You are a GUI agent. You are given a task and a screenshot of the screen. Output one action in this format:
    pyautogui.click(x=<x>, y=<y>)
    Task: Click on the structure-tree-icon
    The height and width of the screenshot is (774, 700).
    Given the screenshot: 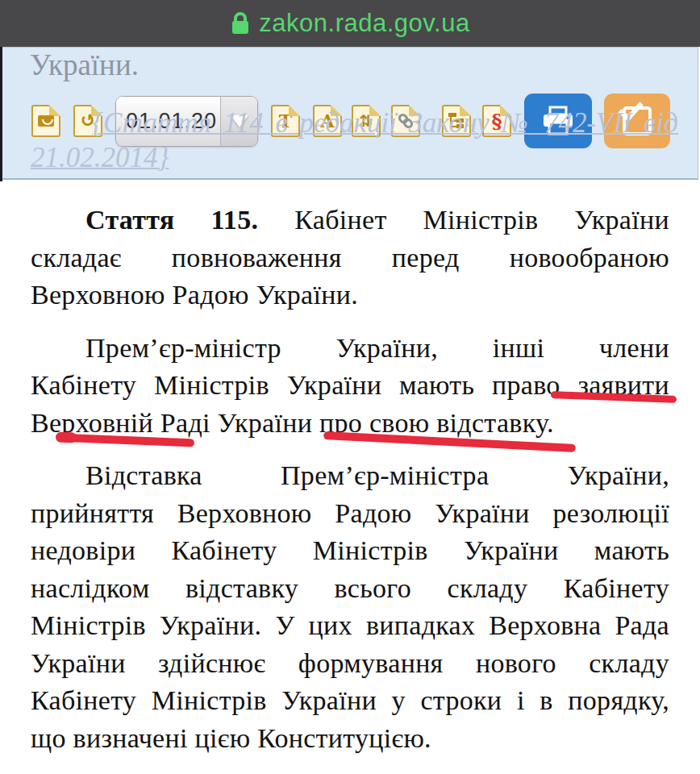 What is the action you would take?
    pyautogui.click(x=456, y=121)
    